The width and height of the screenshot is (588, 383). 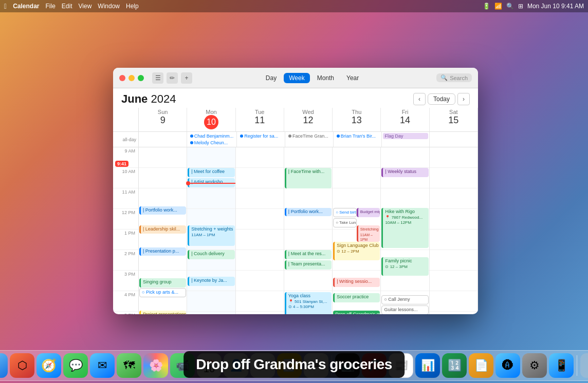 What do you see at coordinates (212, 140) in the screenshot?
I see `allday-cell-mon: Chad Benjaminm... Melody Cheun...` at bounding box center [212, 140].